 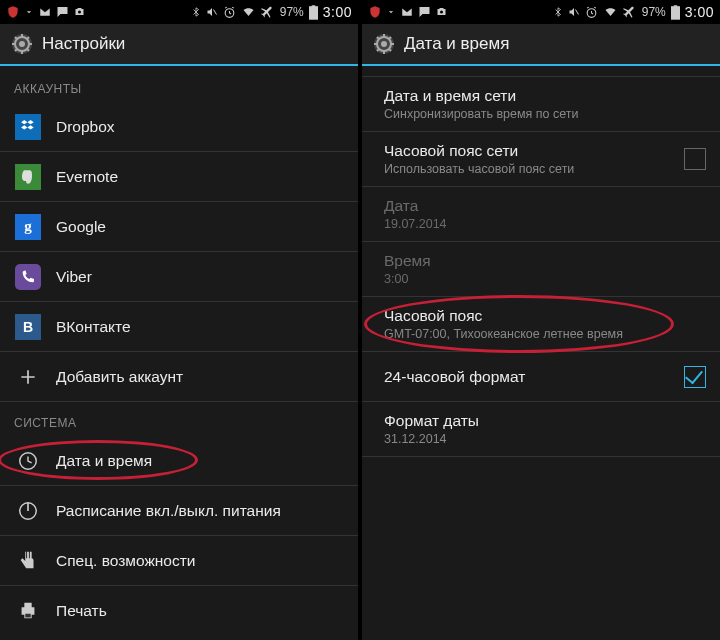 I want to click on row-network-time: Дата и время сети Синхронизировать время…, so click(x=541, y=104).